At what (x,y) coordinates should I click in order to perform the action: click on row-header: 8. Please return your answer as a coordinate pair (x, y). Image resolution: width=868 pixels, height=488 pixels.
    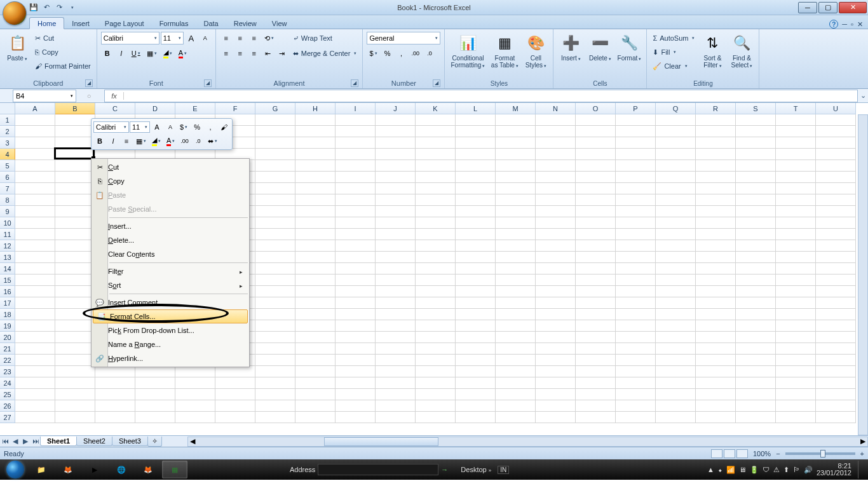
    Looking at the image, I should click on (8, 200).